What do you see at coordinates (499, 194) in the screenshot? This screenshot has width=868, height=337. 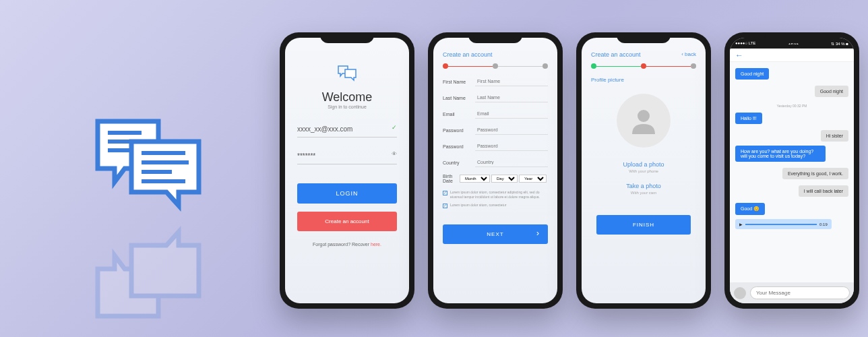 I see `terms-text-1: Lorem ipsum dolor sitom, consectetur adi…` at bounding box center [499, 194].